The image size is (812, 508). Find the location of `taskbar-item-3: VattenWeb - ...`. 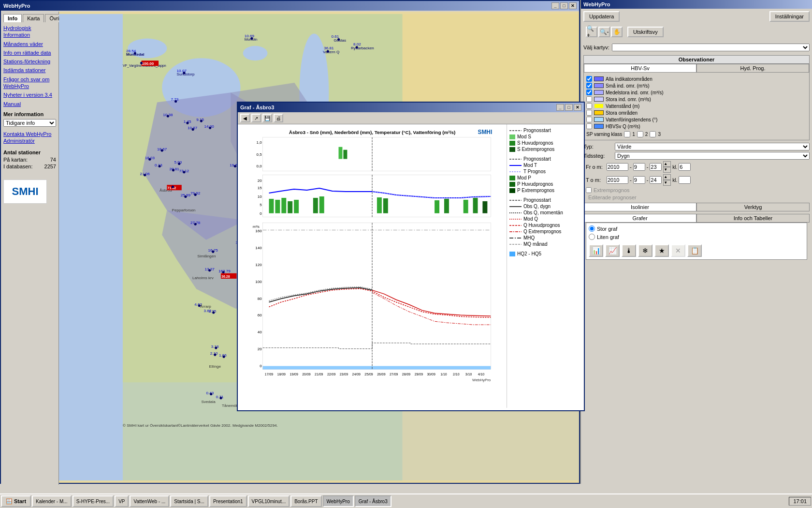

taskbar-item-3: VattenWeb - ... is located at coordinates (149, 501).